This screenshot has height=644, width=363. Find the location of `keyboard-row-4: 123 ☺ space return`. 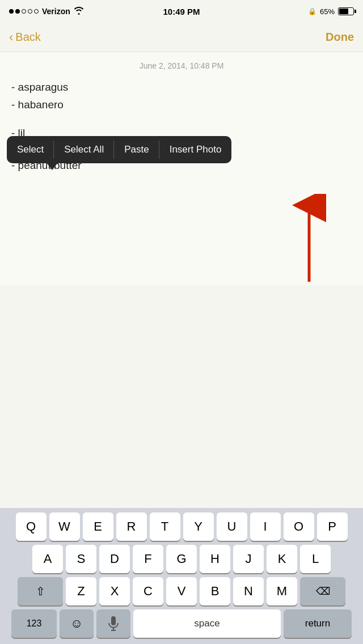

keyboard-row-4: 123 ☺ space return is located at coordinates (182, 624).